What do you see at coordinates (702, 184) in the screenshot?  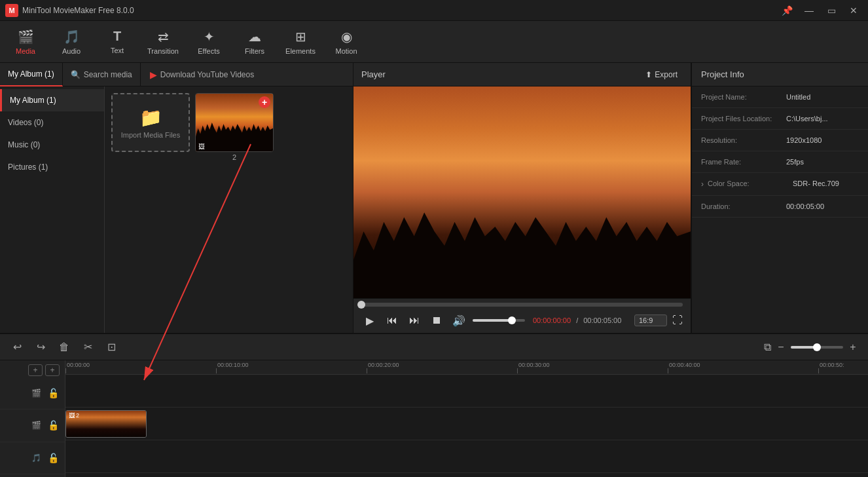 I see `colorspace-arrow: ›` at bounding box center [702, 184].